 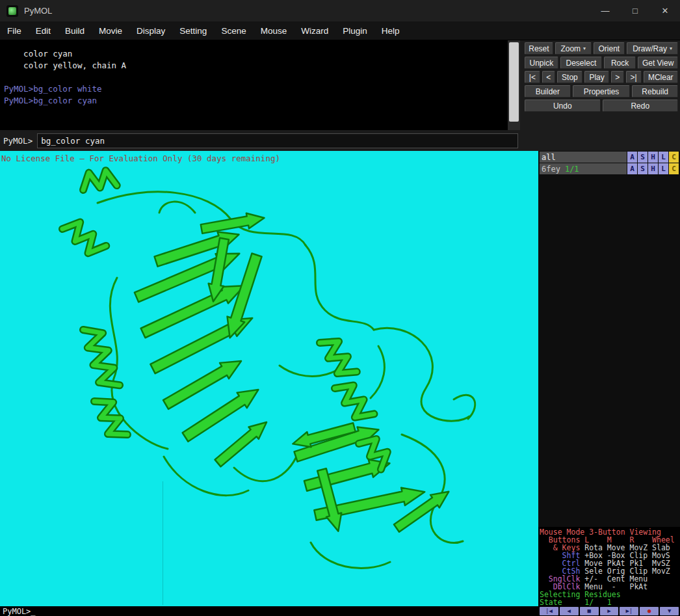 I want to click on bottom-prompt: PyMOL>_, so click(x=20, y=611).